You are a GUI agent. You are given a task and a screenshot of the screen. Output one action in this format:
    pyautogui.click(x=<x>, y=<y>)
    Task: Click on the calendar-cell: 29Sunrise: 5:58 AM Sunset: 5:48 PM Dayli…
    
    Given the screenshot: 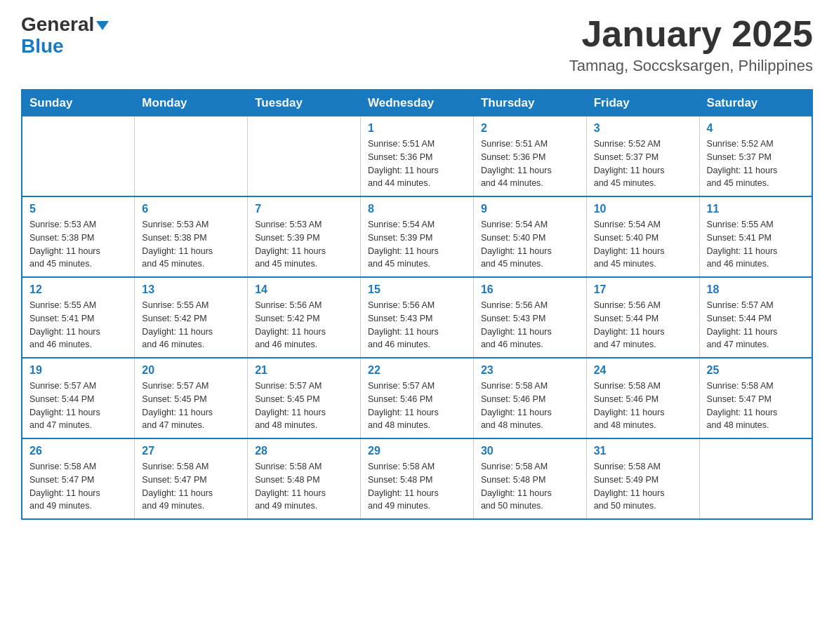 What is the action you would take?
    pyautogui.click(x=417, y=478)
    